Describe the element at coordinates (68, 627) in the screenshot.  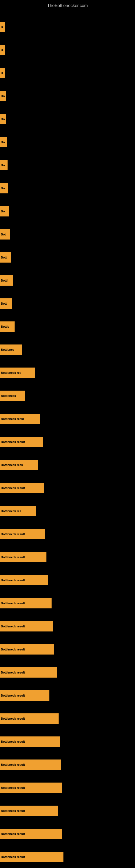
I see `bar-row-27: Bottleneck result` at that location.